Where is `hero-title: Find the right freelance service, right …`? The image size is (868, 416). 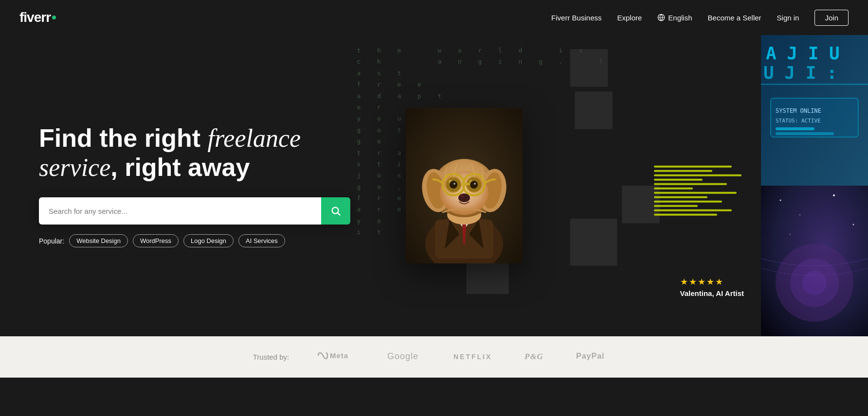 hero-title: Find the right freelance service, right … is located at coordinates (185, 153).